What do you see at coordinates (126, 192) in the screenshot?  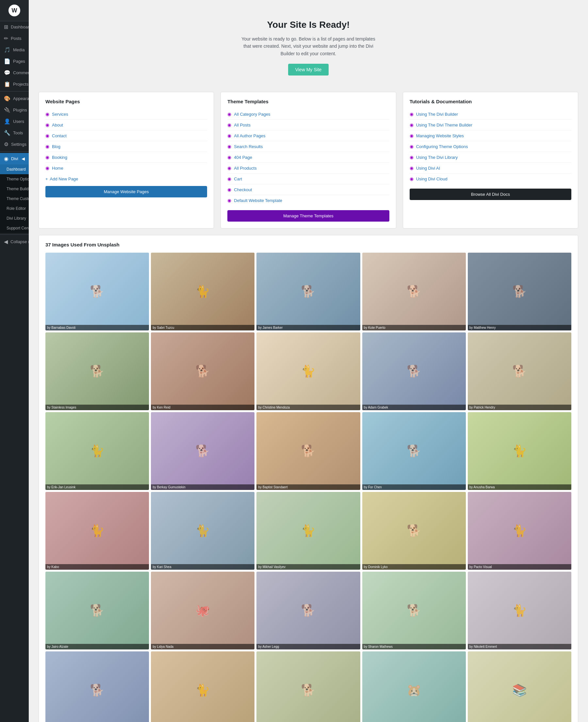 I see `manage-website-pages-button: Manage Website Pages` at bounding box center [126, 192].